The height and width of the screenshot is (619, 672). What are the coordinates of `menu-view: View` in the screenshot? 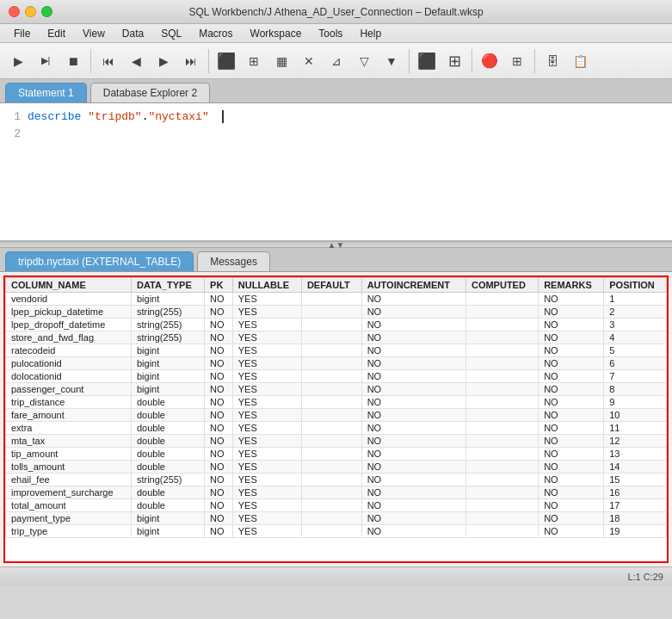 It's located at (94, 34).